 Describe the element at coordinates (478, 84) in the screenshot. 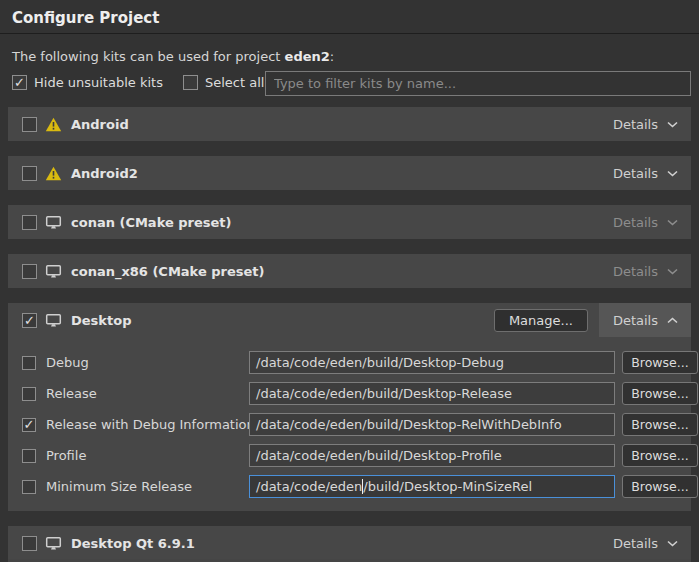

I see `kit-filter-input` at that location.